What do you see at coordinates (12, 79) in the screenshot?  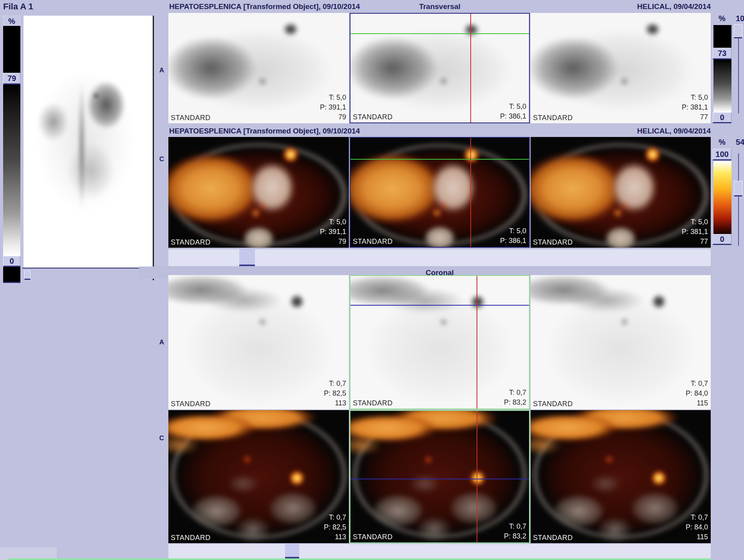 I see `left-scale-upper-threshold: 79` at bounding box center [12, 79].